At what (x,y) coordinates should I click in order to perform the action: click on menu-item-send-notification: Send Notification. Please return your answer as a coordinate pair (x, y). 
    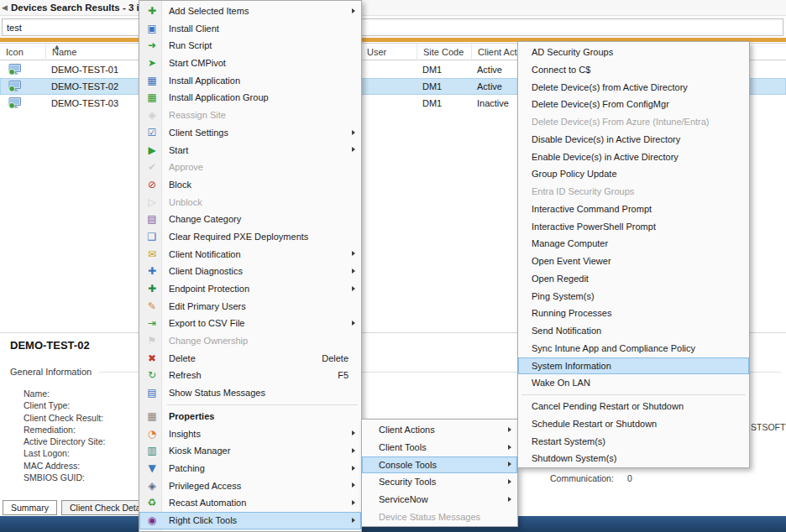
    Looking at the image, I should click on (633, 331).